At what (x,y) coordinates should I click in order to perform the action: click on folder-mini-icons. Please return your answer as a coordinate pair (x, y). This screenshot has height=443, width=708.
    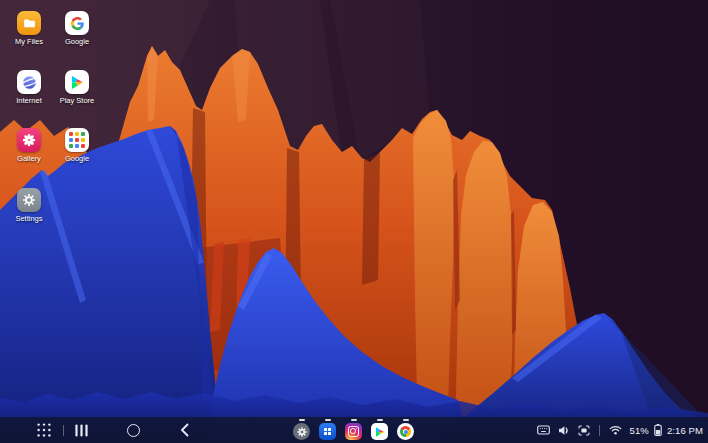
    Looking at the image, I should click on (78, 140).